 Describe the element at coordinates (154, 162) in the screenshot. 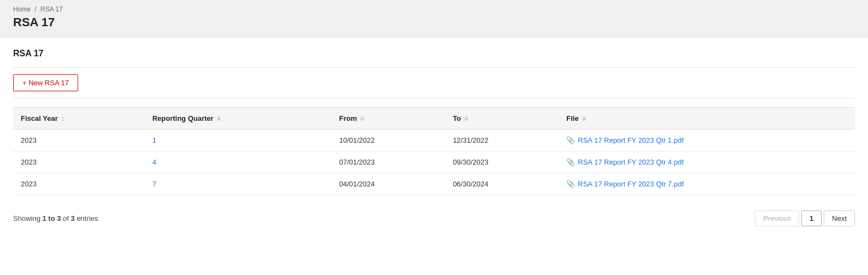

I see `reporting-quarter-link: 4` at that location.